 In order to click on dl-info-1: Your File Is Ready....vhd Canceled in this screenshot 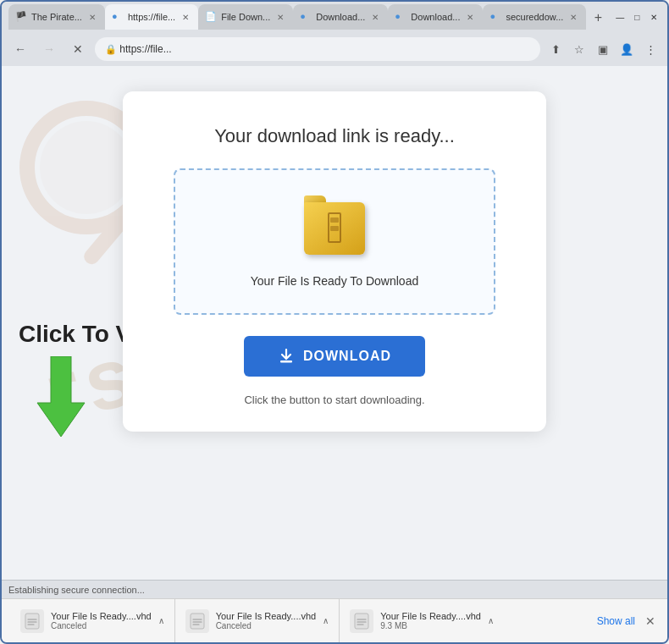, I will do `click(102, 621)`.